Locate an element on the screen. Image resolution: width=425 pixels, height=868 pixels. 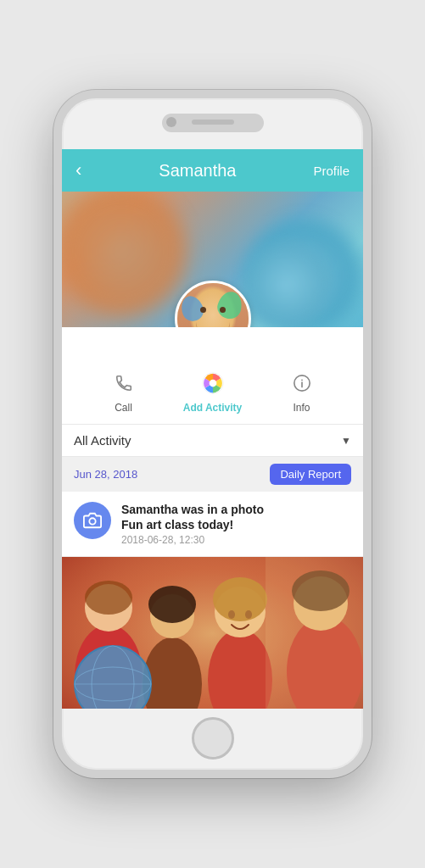
date-bar: Jun 28, 2018 Daily Report is located at coordinates (212, 475).